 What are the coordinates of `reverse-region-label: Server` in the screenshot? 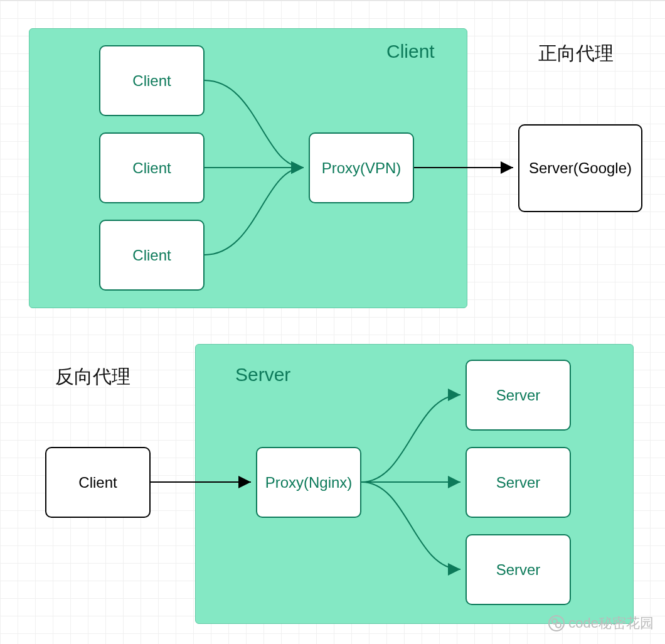 It's located at (263, 375).